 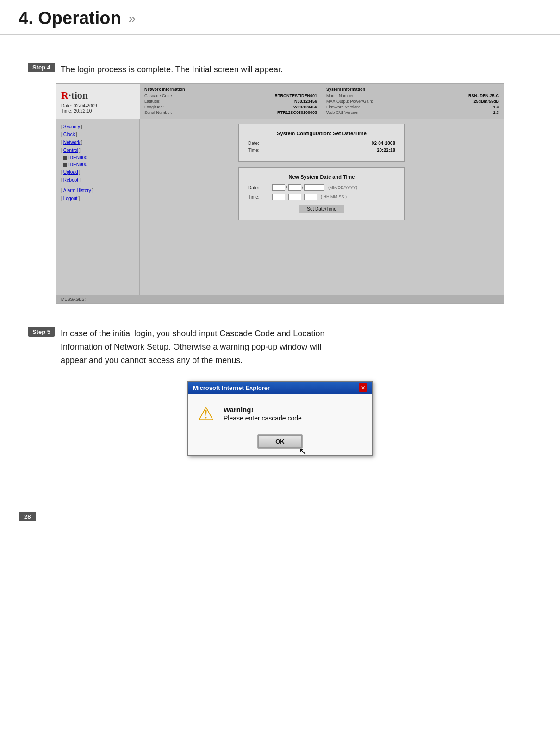 I want to click on network-info-title: Network Information, so click(x=230, y=89).